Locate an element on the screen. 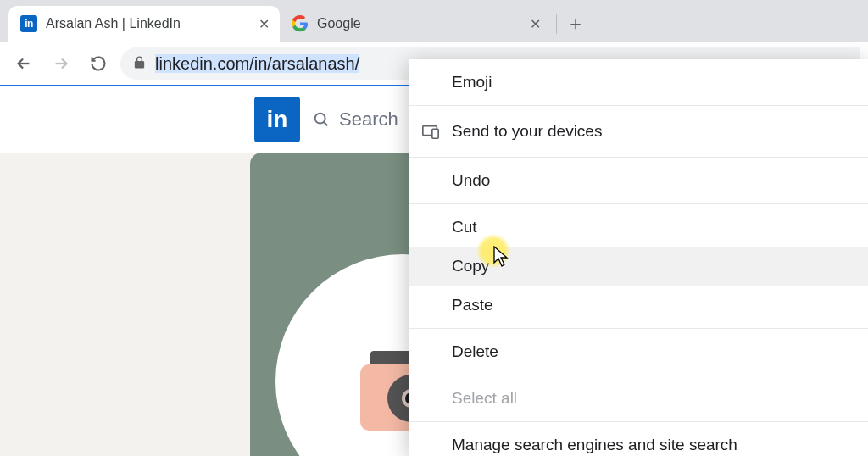 This screenshot has height=456, width=868. menu-item-label: Delete is located at coordinates (475, 352).